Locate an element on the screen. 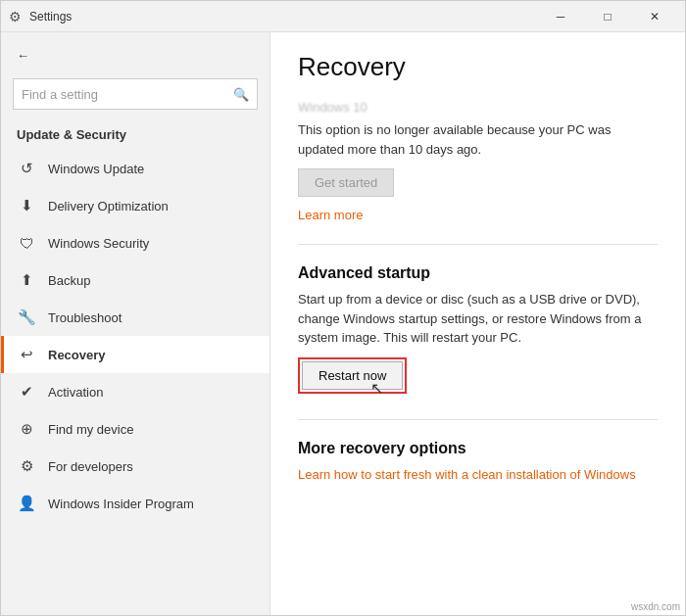  windows-10-text: Windows 10 is located at coordinates (333, 108).